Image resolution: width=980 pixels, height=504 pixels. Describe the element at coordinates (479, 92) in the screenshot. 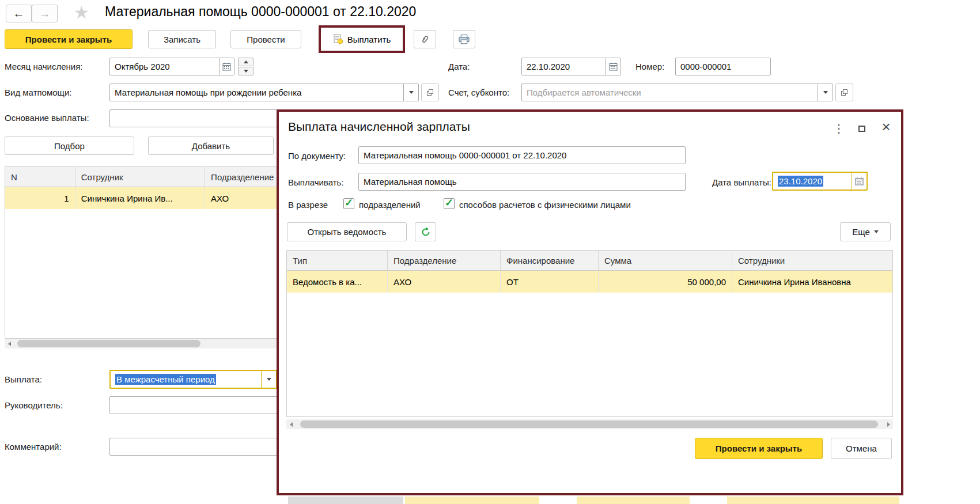

I see `account-label: Счет, субконто:` at that location.